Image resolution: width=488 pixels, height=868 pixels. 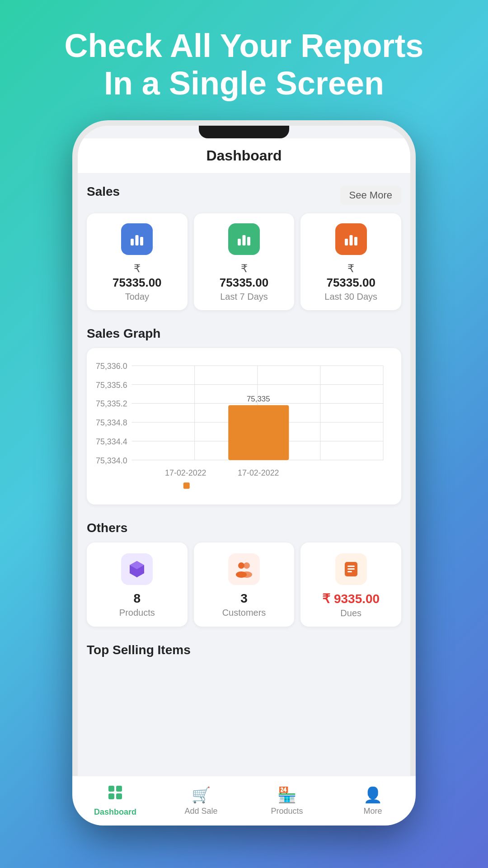 What do you see at coordinates (137, 585) in the screenshot?
I see `others-card-products: 8 Products` at bounding box center [137, 585].